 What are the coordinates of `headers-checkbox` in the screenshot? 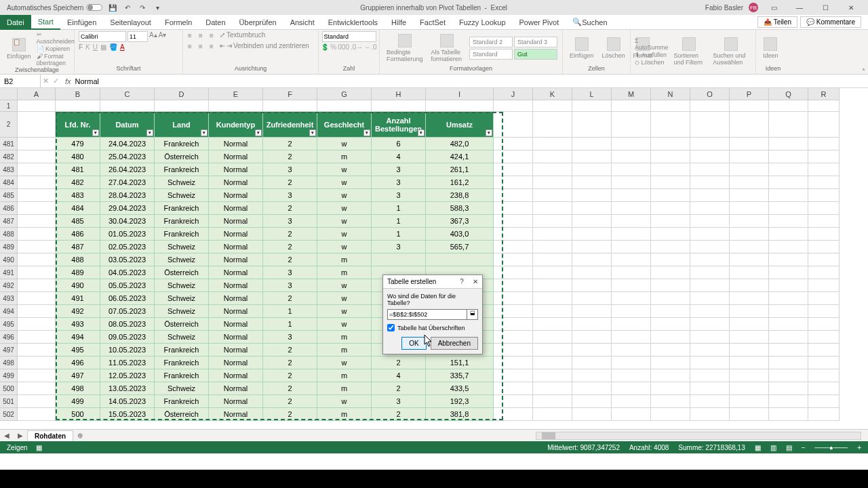 It's located at (391, 328).